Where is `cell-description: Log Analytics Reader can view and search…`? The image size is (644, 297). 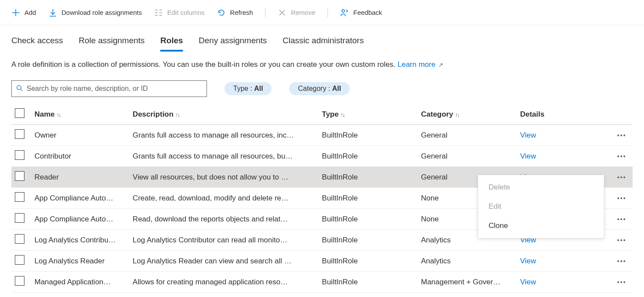 cell-description: Log Analytics Reader can view and search… is located at coordinates (224, 261).